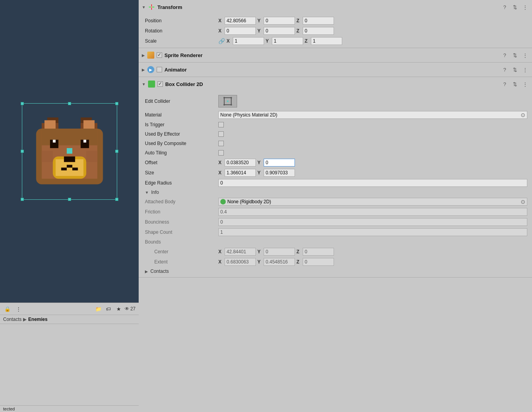 This screenshot has height=412, width=532. What do you see at coordinates (335, 7) in the screenshot?
I see `transform-header: Transform ? ⇅ ⋮` at bounding box center [335, 7].